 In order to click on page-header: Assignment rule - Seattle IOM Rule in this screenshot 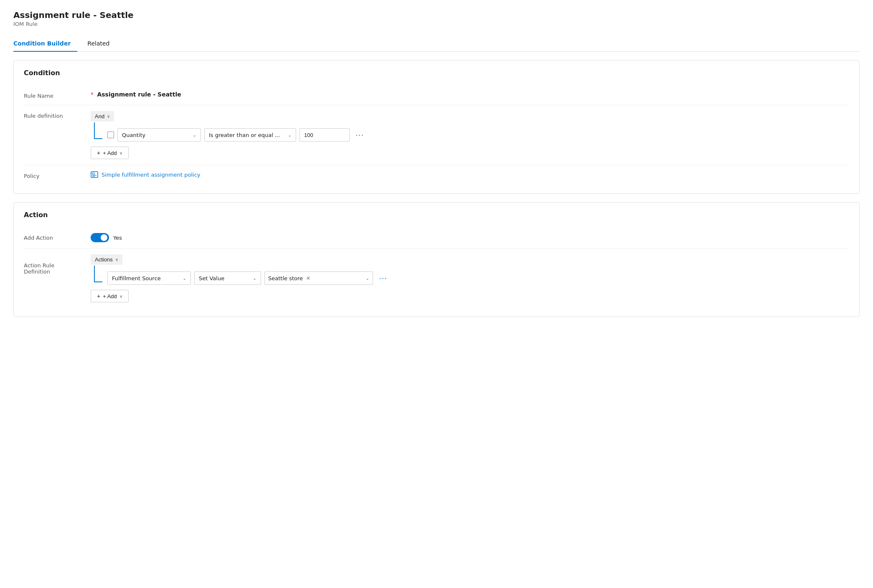, I will do `click(436, 18)`.